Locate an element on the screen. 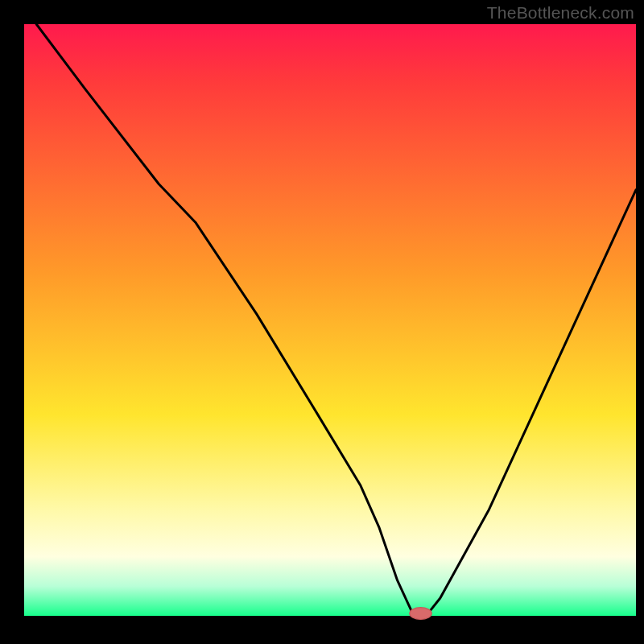 The width and height of the screenshot is (644, 644). optimum-marker is located at coordinates (420, 613).